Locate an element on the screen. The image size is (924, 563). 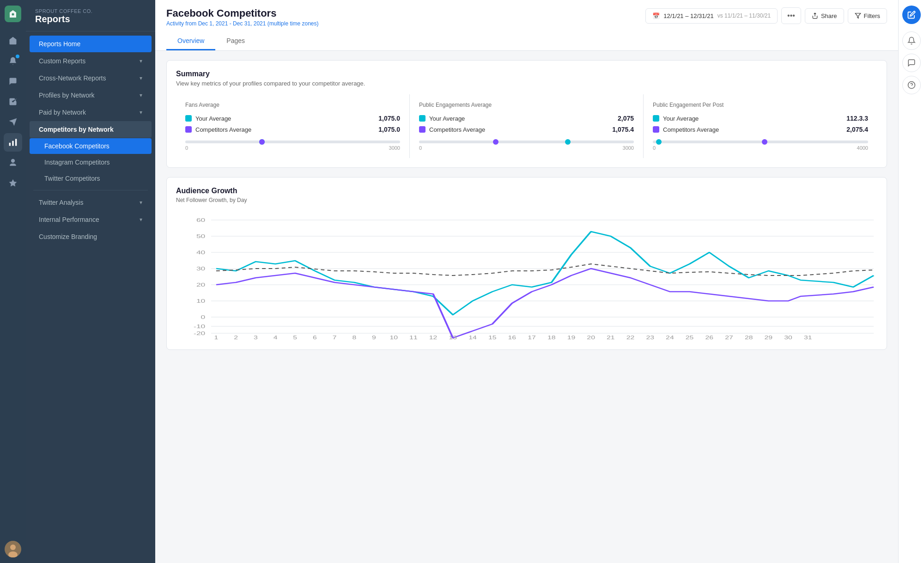
sidebar-item-paid-by-network: Paid by Network ▾ is located at coordinates (91, 112).